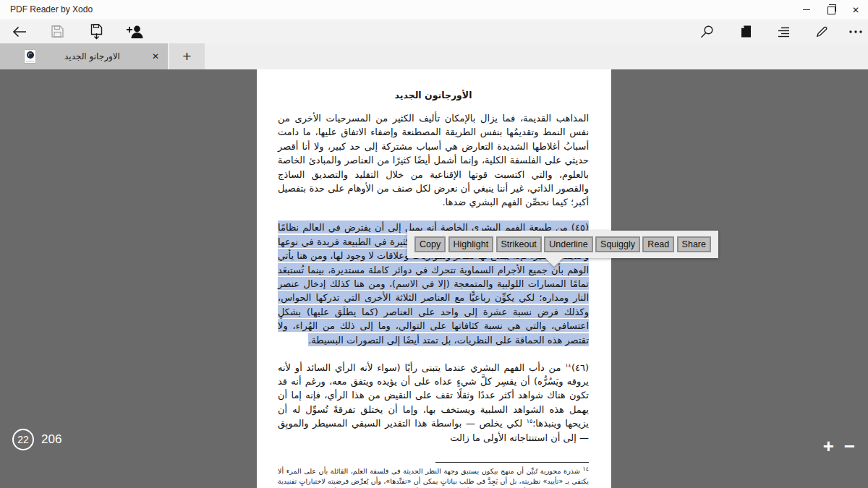 The height and width of the screenshot is (488, 868). Describe the element at coordinates (433, 95) in the screenshot. I see `page-heading: الأورجانون الجديد` at that location.